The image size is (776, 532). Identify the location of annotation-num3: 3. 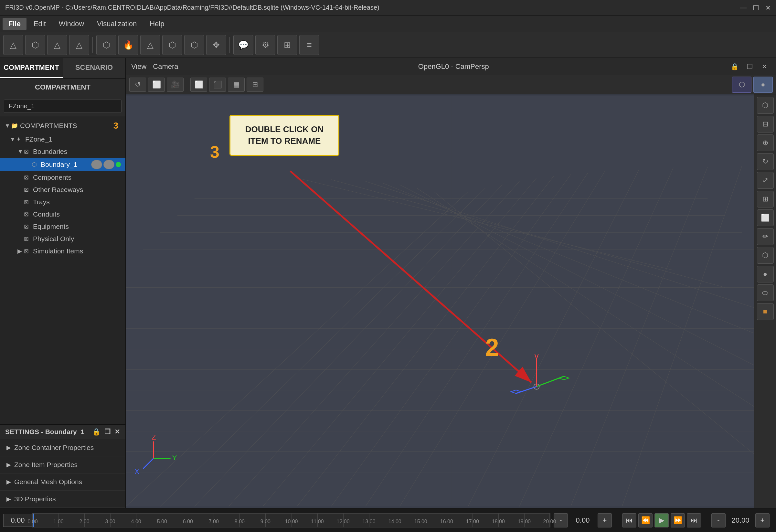
(215, 152).